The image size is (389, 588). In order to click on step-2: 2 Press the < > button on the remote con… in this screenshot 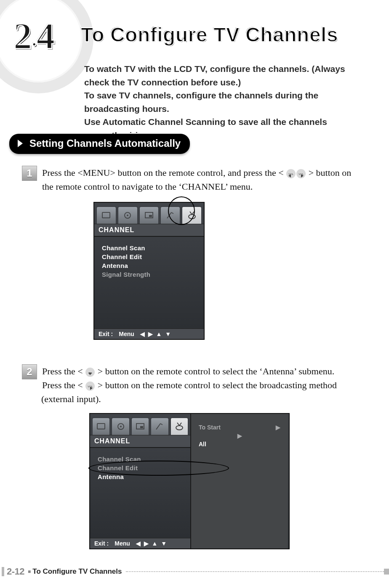, I will do `click(192, 385)`.